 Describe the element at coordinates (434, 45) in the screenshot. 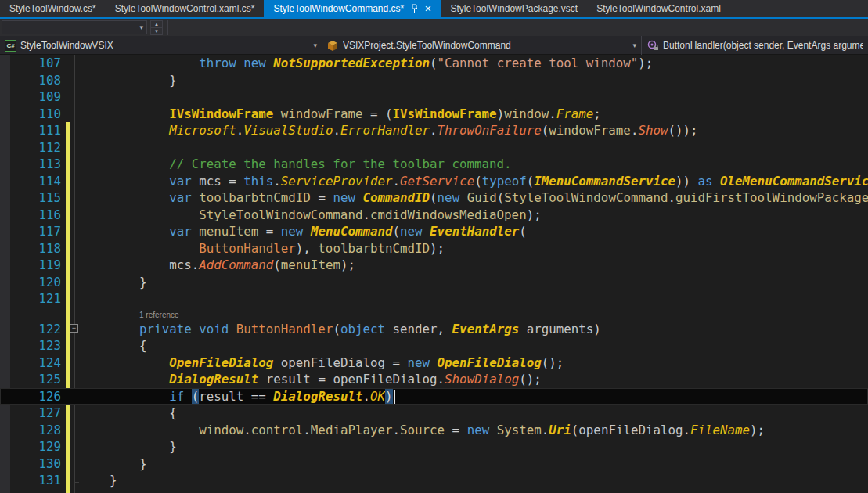

I see `navigation-bar: C# StyleToolWindowVSIX ▾ VSIXProject.Sty…` at that location.